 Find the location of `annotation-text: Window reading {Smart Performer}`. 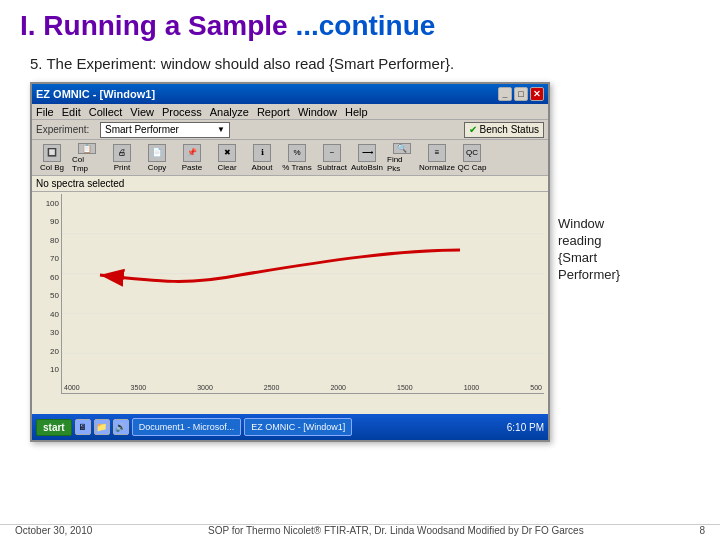

annotation-text: Window reading {Smart Performer} is located at coordinates (638, 250).